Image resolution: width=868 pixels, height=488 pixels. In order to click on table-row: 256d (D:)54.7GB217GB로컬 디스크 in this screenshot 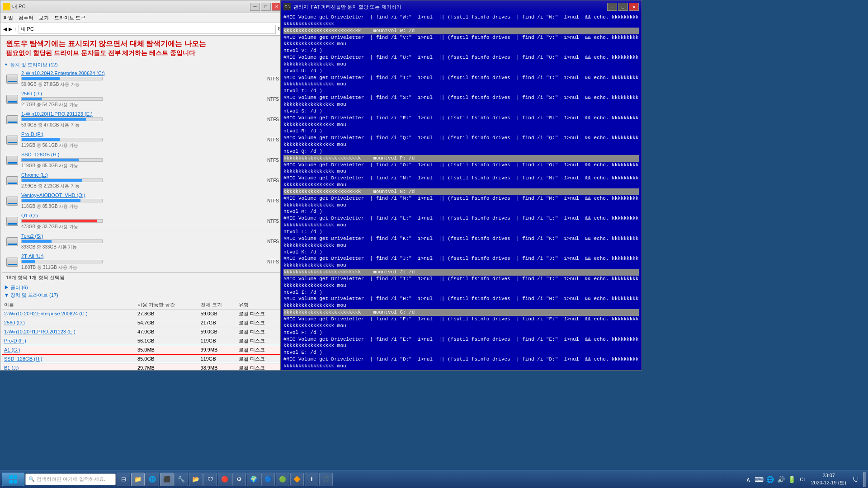, I will do `click(142, 323)`.